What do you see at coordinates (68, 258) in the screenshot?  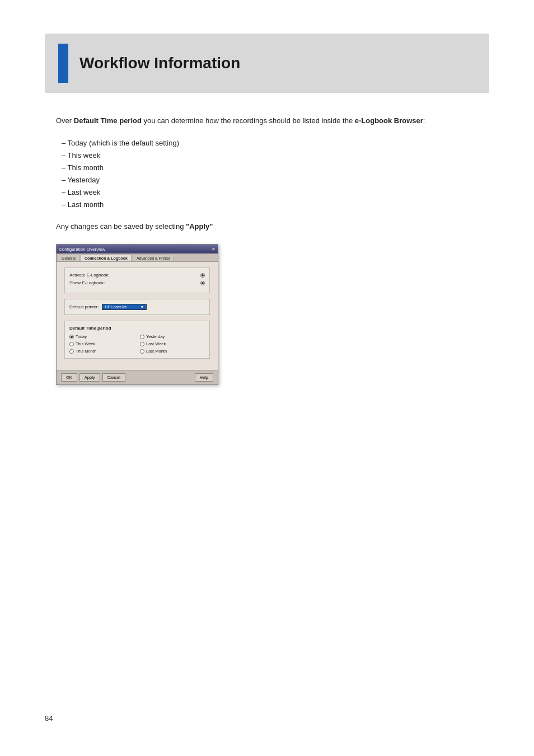 I see `tab-general: General` at bounding box center [68, 258].